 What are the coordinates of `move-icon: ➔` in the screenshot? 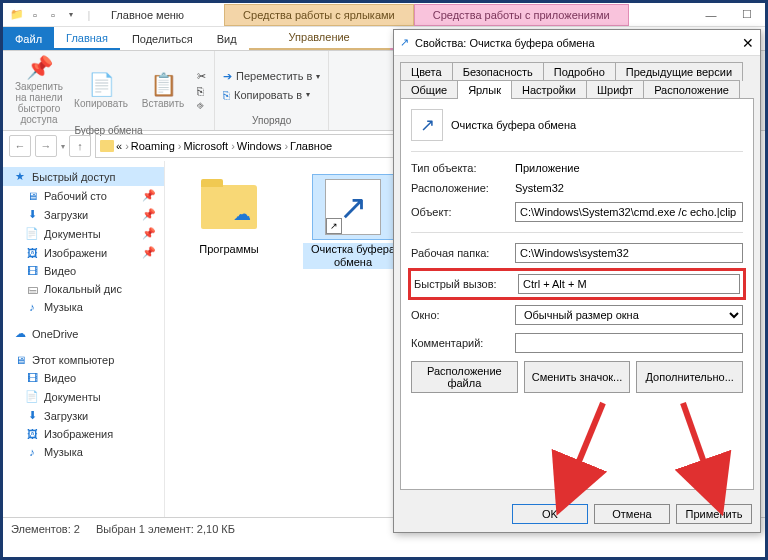 It's located at (228, 76).